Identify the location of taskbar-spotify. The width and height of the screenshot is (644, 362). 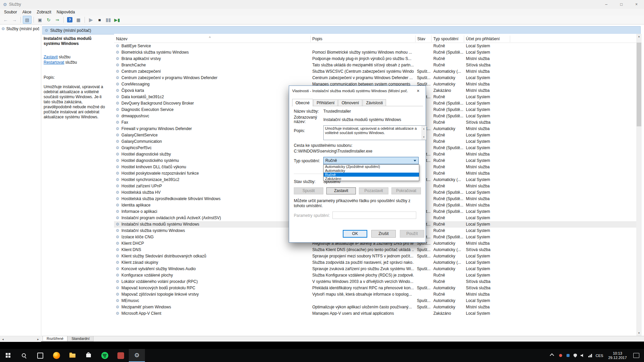
(105, 355).